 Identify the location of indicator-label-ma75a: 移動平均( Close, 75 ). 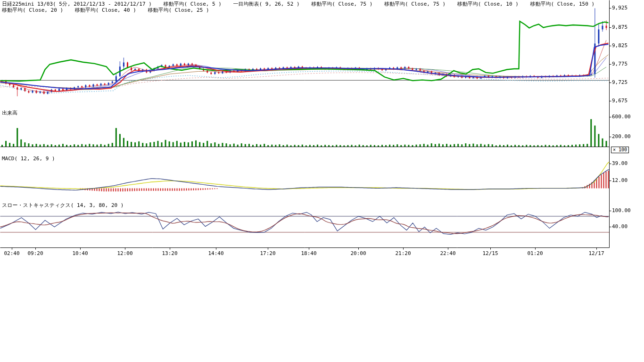
(342, 4).